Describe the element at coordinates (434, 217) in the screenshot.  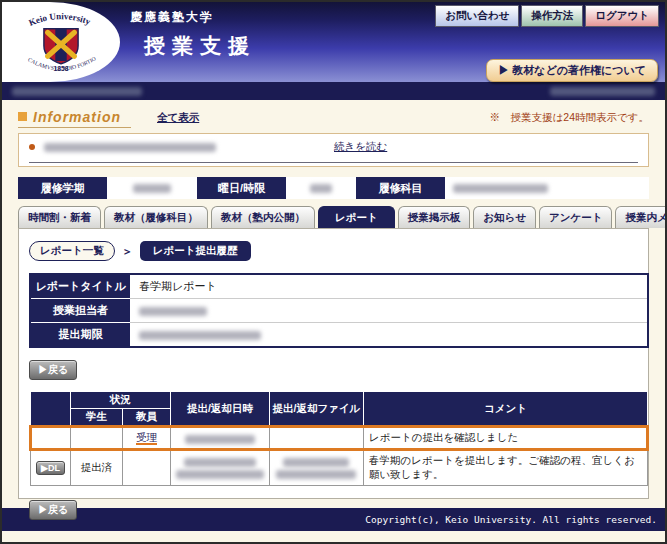
I see `tab-class-board: 授業掲示板` at that location.